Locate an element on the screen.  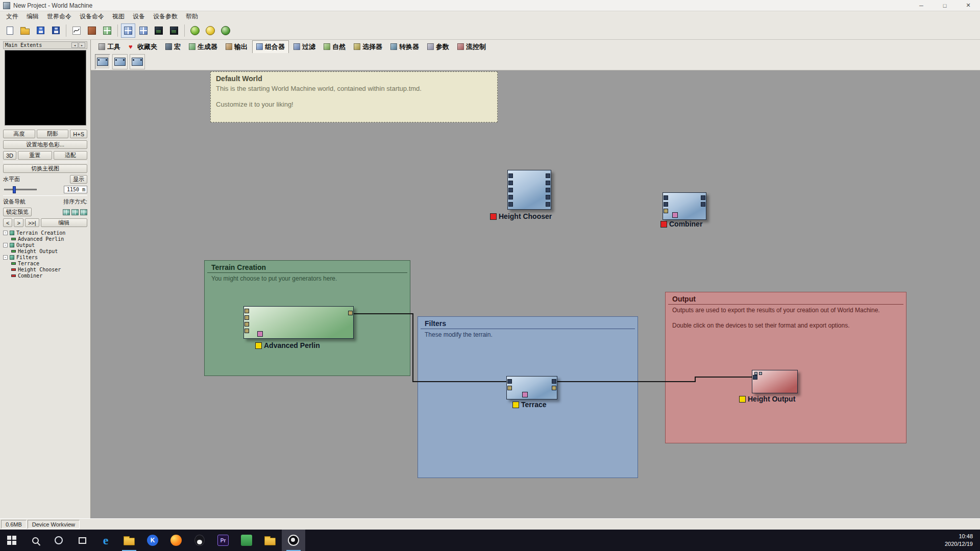
default-world-note: Default World This is the starting World… is located at coordinates (354, 97).